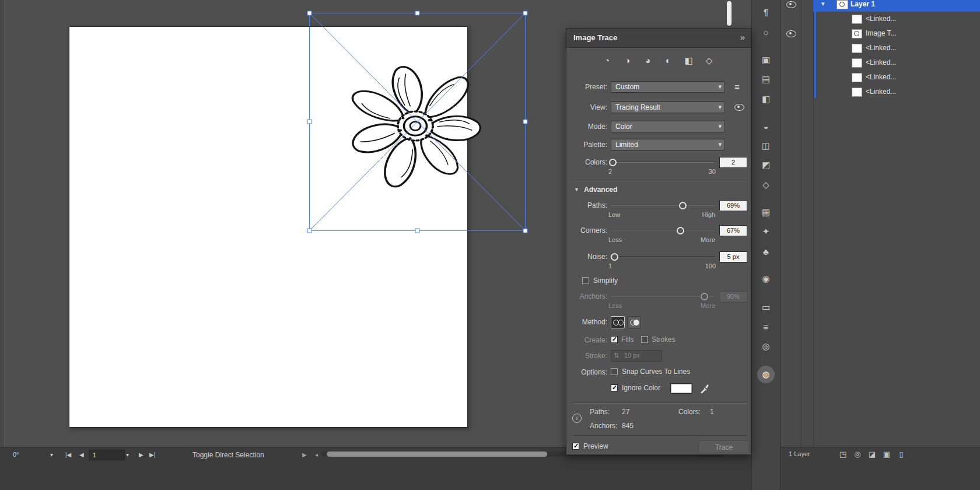  Describe the element at coordinates (766, 346) in the screenshot. I see `transparency-panel-icon: ◎` at that location.